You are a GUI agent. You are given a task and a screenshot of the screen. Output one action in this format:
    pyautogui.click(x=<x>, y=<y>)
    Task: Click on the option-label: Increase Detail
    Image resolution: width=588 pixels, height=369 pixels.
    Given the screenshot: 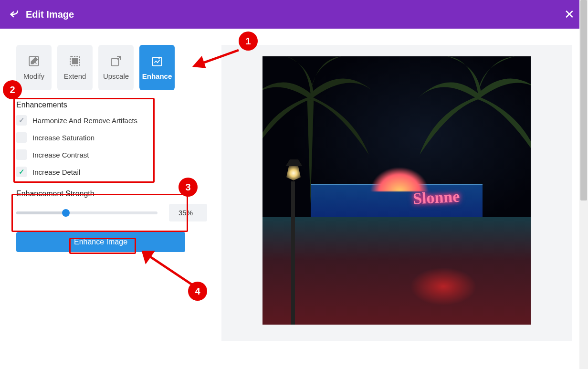 What is the action you would take?
    pyautogui.click(x=56, y=172)
    